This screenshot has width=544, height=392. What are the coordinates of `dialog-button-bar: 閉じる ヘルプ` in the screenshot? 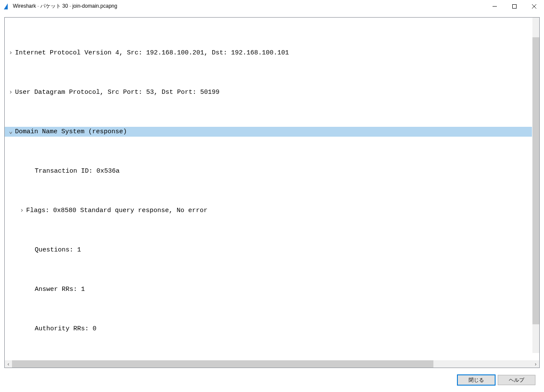 It's located at (272, 380).